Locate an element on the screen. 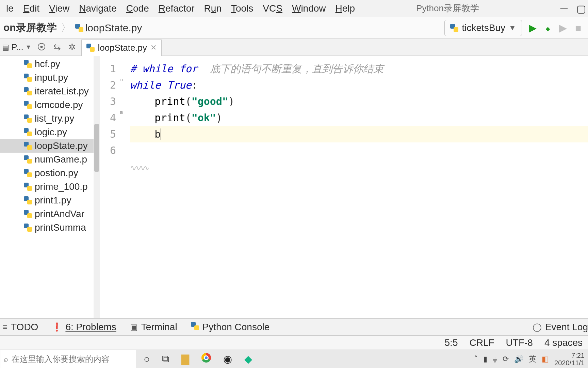  tree-scrollbar is located at coordinates (97, 187).